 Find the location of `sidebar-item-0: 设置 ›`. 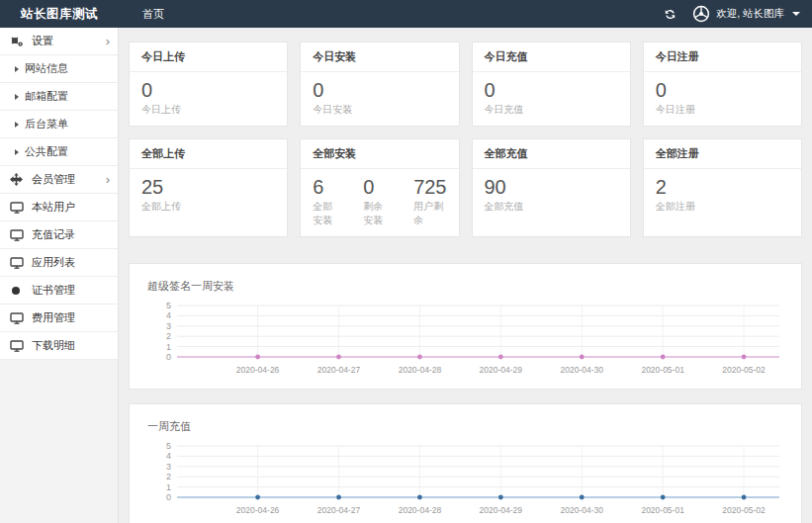

sidebar-item-0: 设置 › is located at coordinates (59, 42).